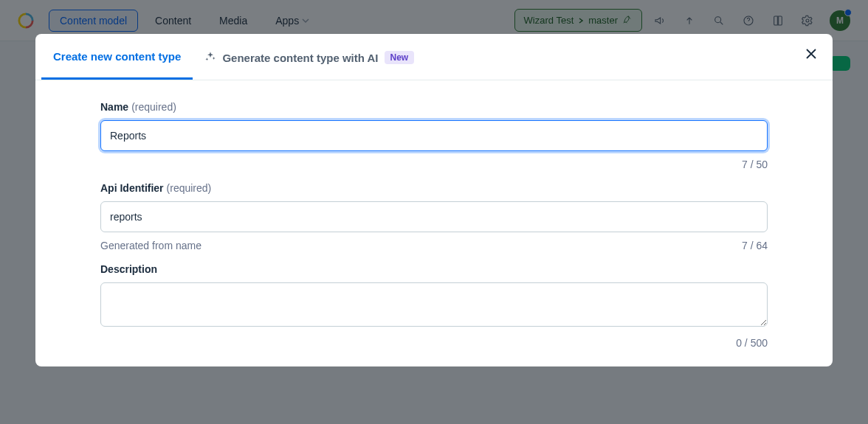 This screenshot has width=868, height=424. What do you see at coordinates (151, 246) in the screenshot?
I see `api-hint: Generated from name` at bounding box center [151, 246].